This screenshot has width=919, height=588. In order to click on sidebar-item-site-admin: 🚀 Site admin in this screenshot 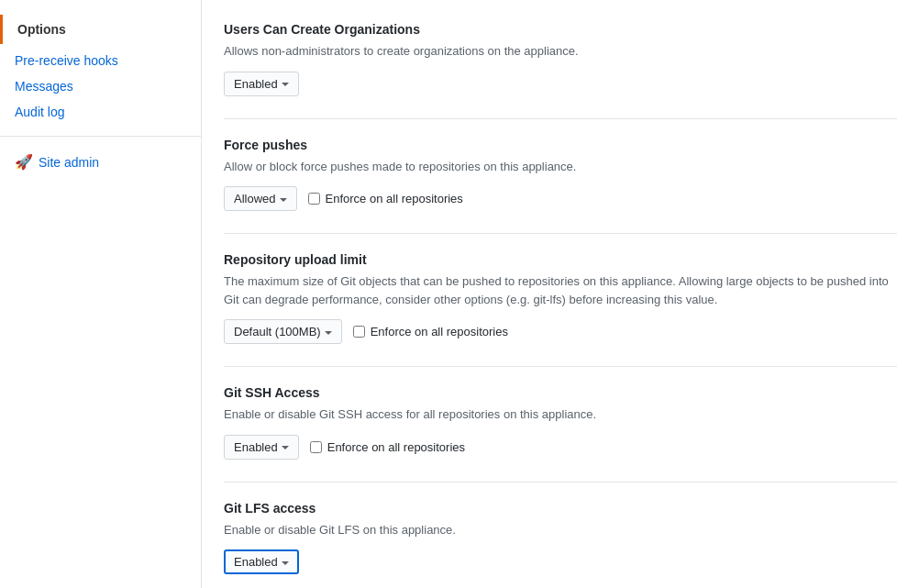, I will do `click(101, 161)`.